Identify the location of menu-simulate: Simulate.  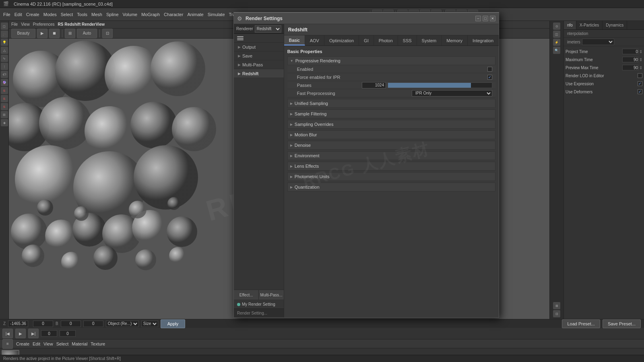
(217, 14).